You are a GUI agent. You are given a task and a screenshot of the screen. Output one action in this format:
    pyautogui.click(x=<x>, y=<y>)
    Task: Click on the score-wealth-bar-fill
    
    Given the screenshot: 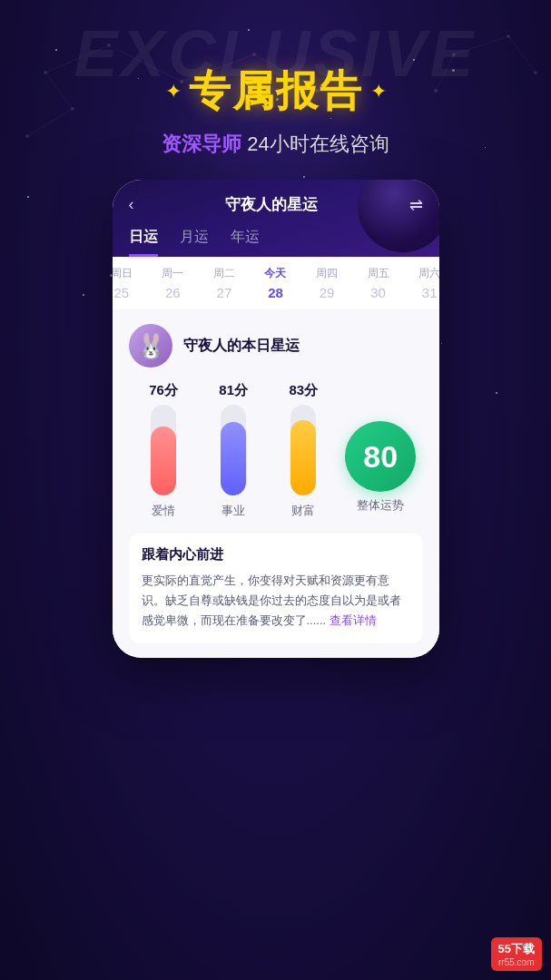 What is the action you would take?
    pyautogui.click(x=303, y=457)
    